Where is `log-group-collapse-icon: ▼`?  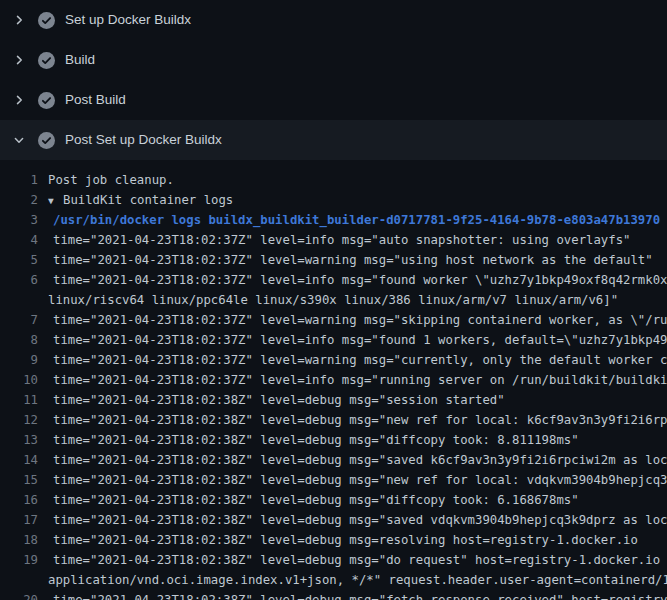
log-group-collapse-icon: ▼ is located at coordinates (53, 200).